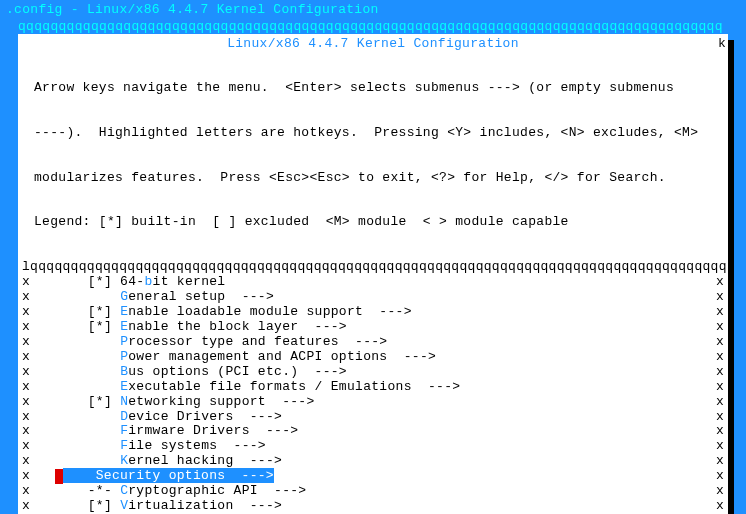 The image size is (746, 514). Describe the element at coordinates (373, 312) in the screenshot. I see `menu-item-content: [*] Enable loadable module support --->` at that location.